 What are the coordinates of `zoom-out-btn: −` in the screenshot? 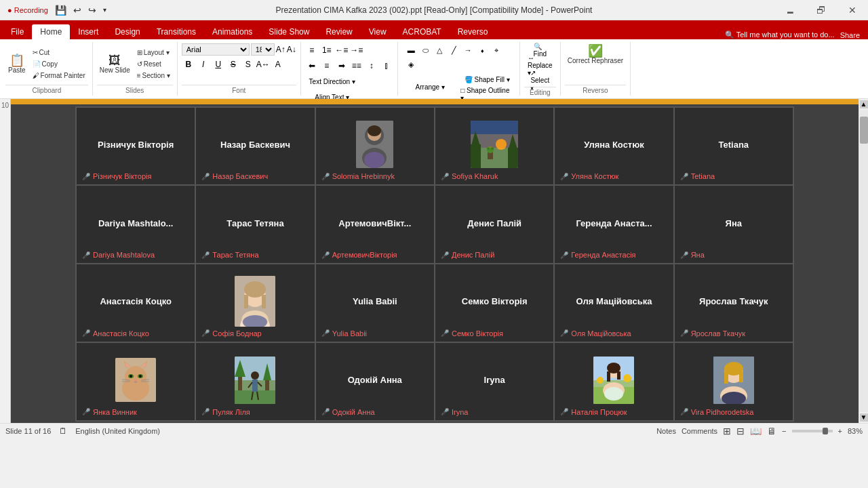 It's located at (784, 431).